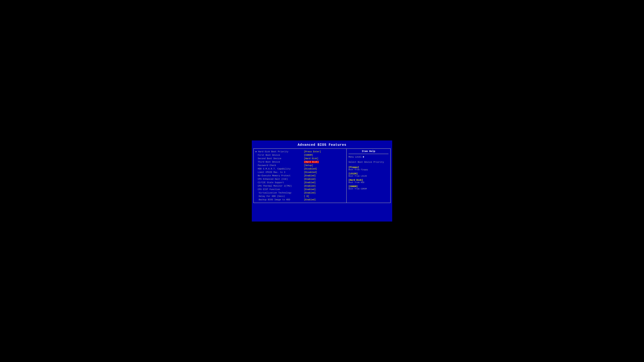 The height and width of the screenshot is (362, 644). Describe the element at coordinates (280, 152) in the screenshot. I see `menu-item-label-hard-disk-boot-priority: ► Hard Disk Boot Priority` at that location.